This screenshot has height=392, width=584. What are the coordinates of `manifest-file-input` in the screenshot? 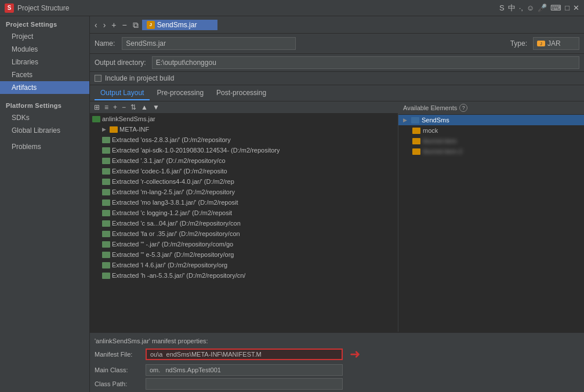 It's located at (244, 354).